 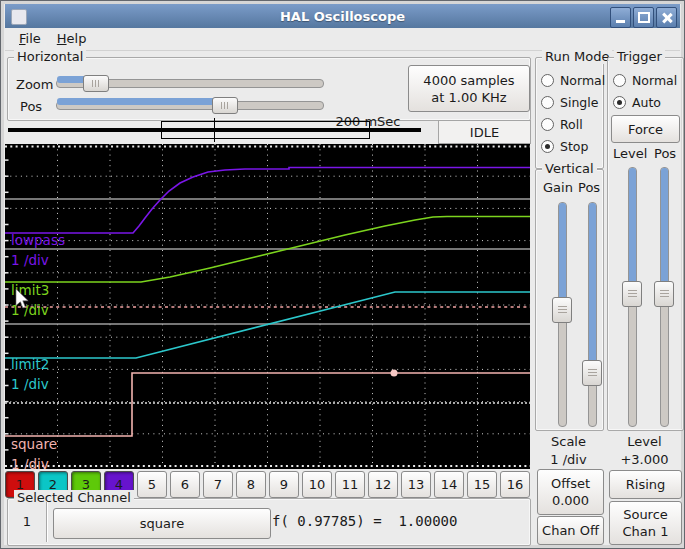 I want to click on trigger-level-fill, so click(x=632, y=230).